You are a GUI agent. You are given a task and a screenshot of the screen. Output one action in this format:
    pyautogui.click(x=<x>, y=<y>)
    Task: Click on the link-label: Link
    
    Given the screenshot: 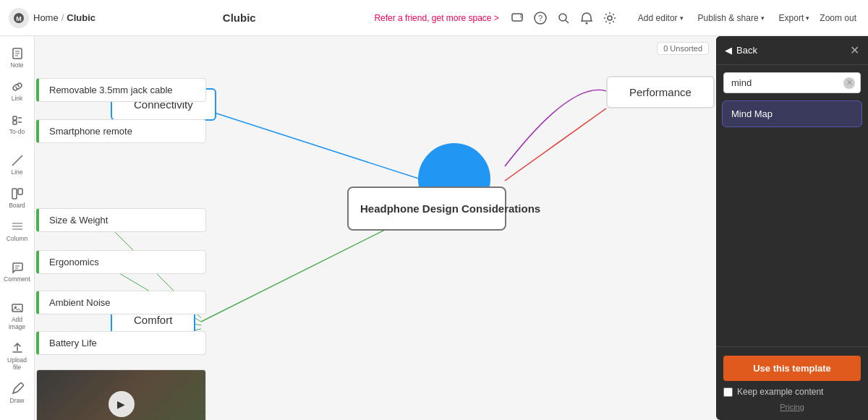 What is the action you would take?
    pyautogui.click(x=17, y=98)
    